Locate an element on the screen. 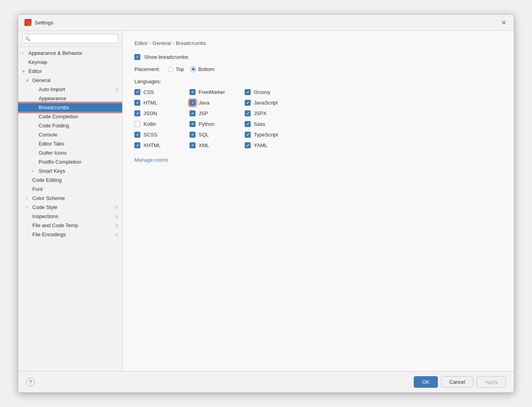  lang-checkbox-css: ✓ is located at coordinates (137, 92).